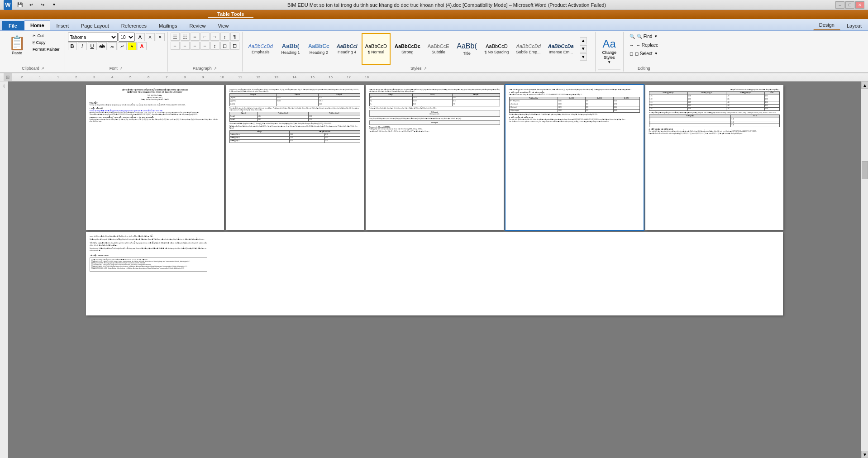 This screenshot has width=868, height=458. I want to click on style-intense-emp: AaBbCcDa Intense Em..., so click(561, 49).